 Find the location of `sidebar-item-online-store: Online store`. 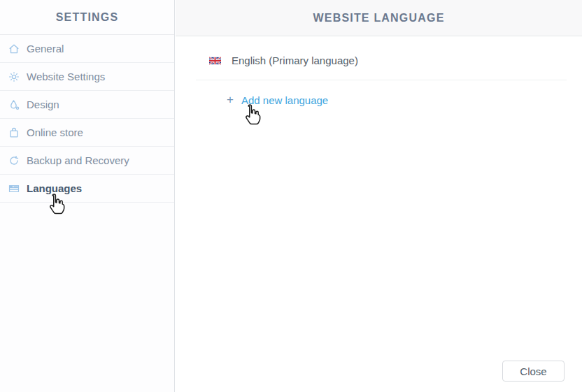

sidebar-item-online-store: Online store is located at coordinates (87, 133).